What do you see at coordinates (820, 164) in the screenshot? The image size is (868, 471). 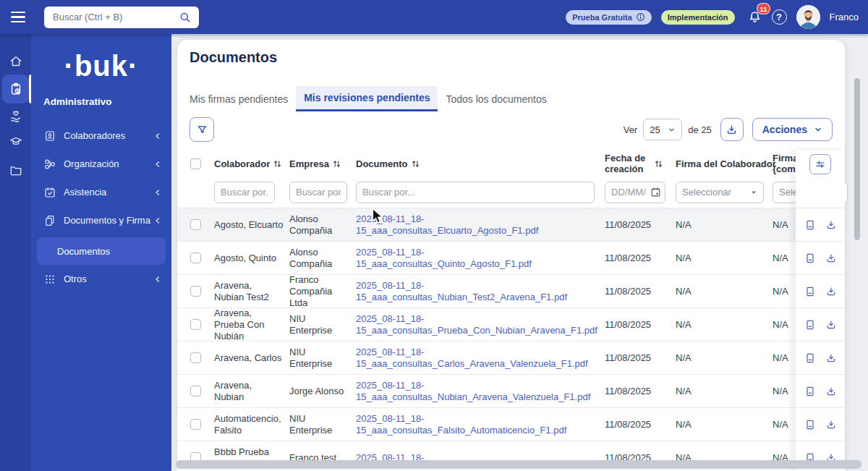 I see `column-settings-button` at bounding box center [820, 164].